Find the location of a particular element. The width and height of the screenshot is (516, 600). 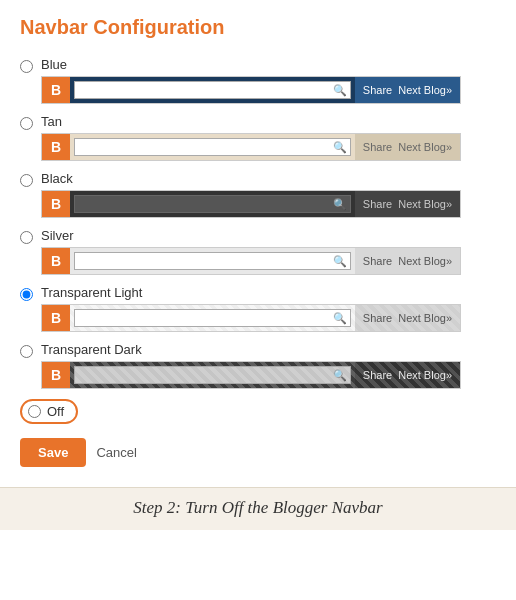

radio-blue is located at coordinates (26, 66).